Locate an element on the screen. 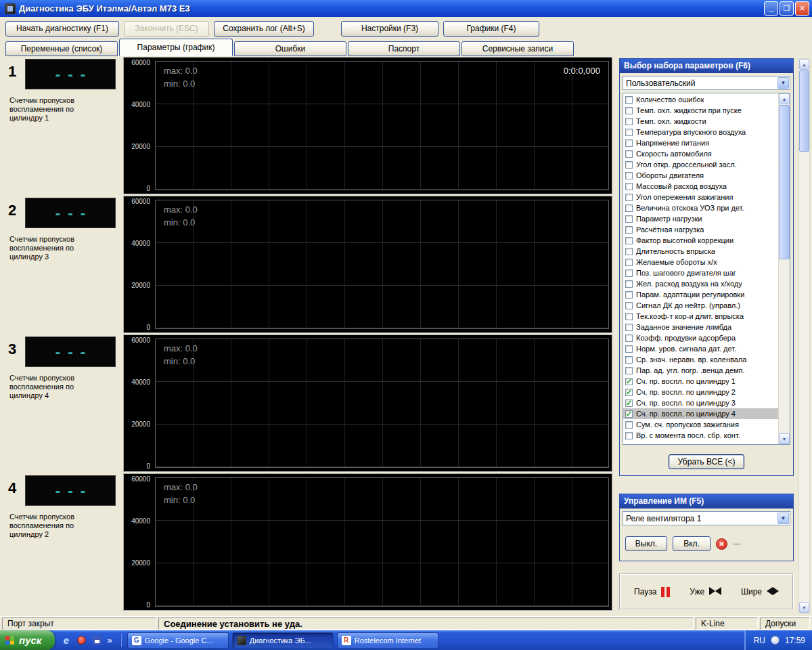  narrower-icon is located at coordinates (715, 592).